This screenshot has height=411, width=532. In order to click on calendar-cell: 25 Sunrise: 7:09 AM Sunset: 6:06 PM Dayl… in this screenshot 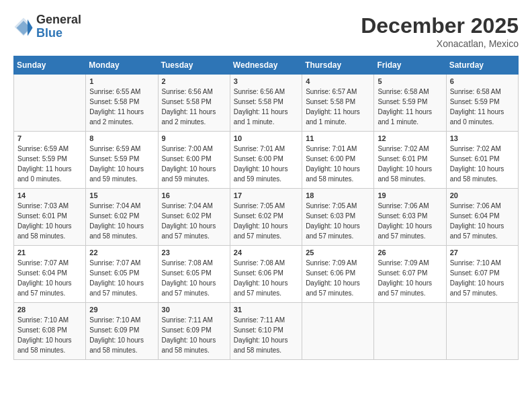, I will do `click(339, 274)`.